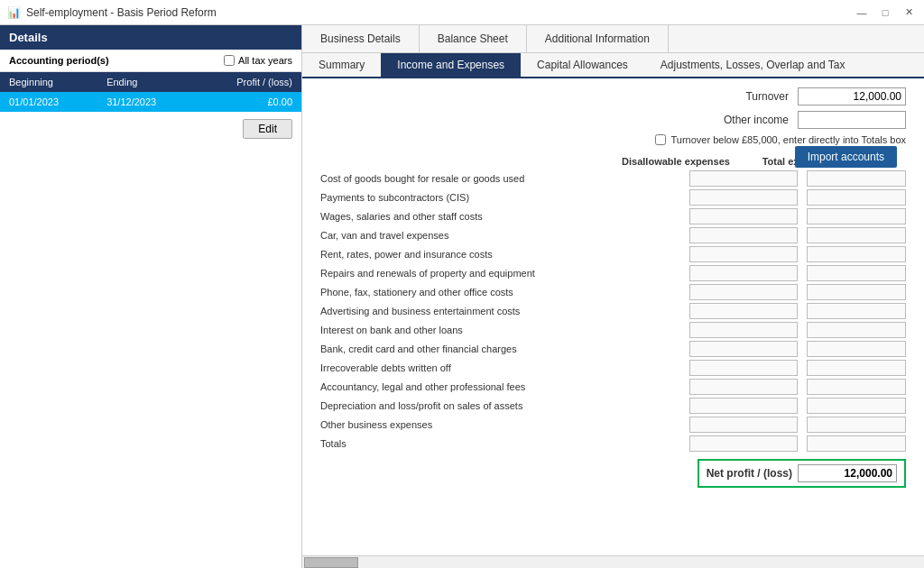  I want to click on app-icon: 📊, so click(14, 13).